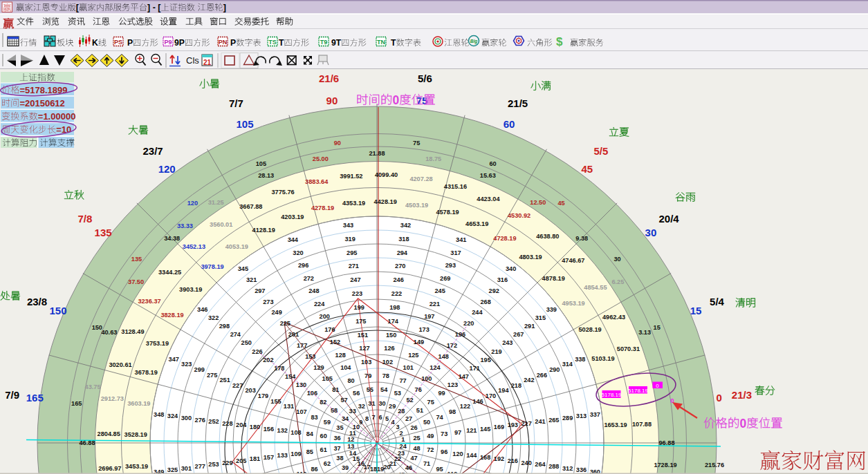 This screenshot has width=868, height=474. I want to click on svg-text: 46.88, so click(87, 443).